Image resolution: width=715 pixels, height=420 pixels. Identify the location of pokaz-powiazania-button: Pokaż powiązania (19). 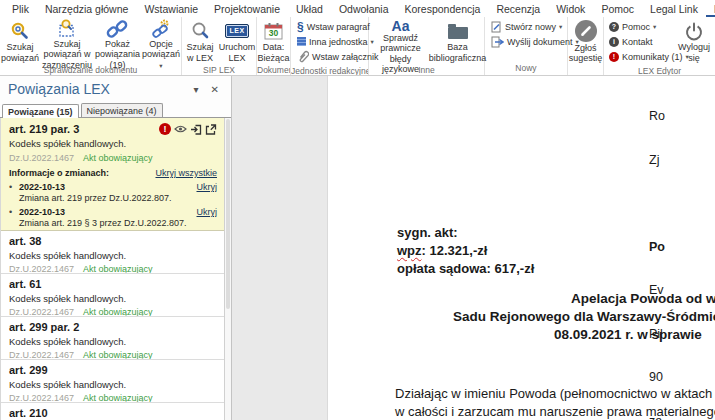
(118, 41).